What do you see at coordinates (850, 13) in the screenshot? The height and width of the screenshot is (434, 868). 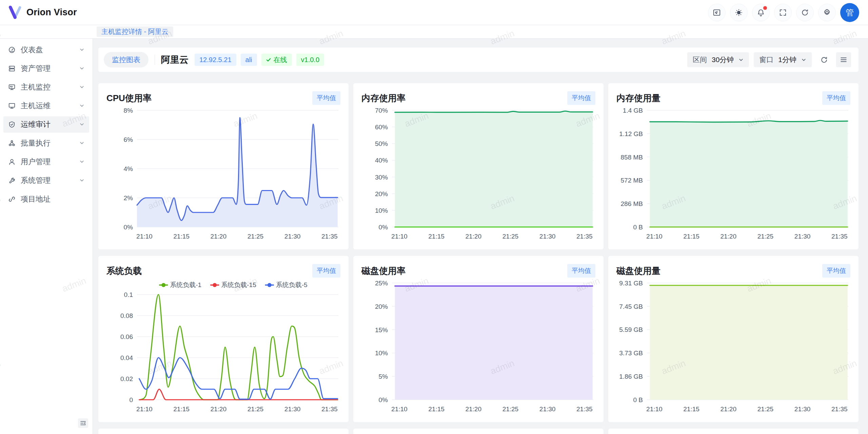 I see `avatar: 管` at bounding box center [850, 13].